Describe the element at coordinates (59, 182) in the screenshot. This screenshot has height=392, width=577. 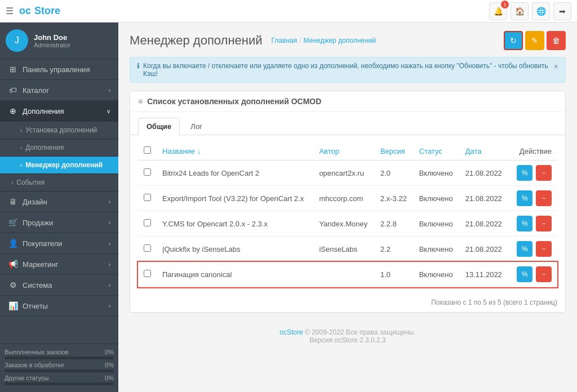
I see `sidebar-subitem-events: › События` at that location.